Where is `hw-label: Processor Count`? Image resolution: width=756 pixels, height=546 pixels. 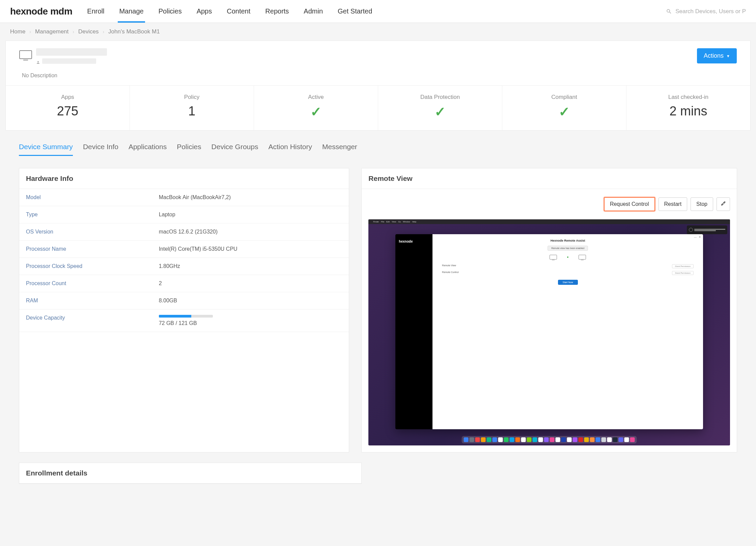 hw-label: Processor Count is located at coordinates (92, 283).